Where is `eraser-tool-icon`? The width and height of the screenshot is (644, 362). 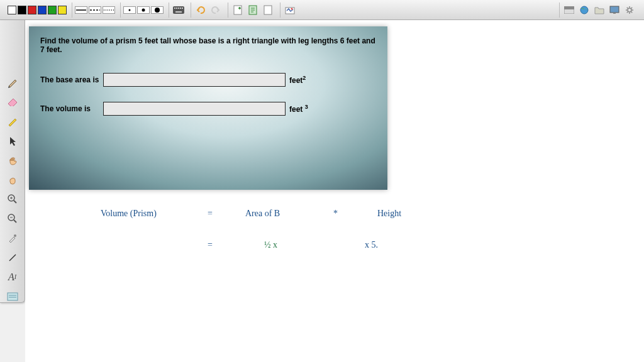
eraser-tool-icon is located at coordinates (13, 102).